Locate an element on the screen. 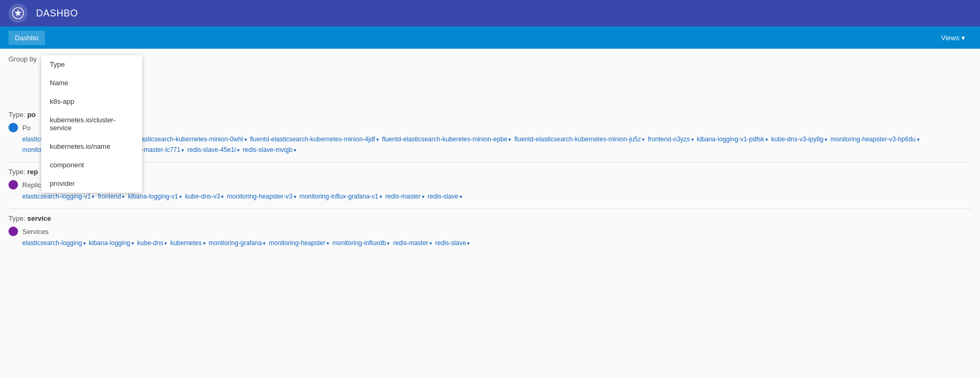  chip-monitoring-influx-grafana-v1: monitoring-influx-grafana-v1 ▾ is located at coordinates (341, 196).